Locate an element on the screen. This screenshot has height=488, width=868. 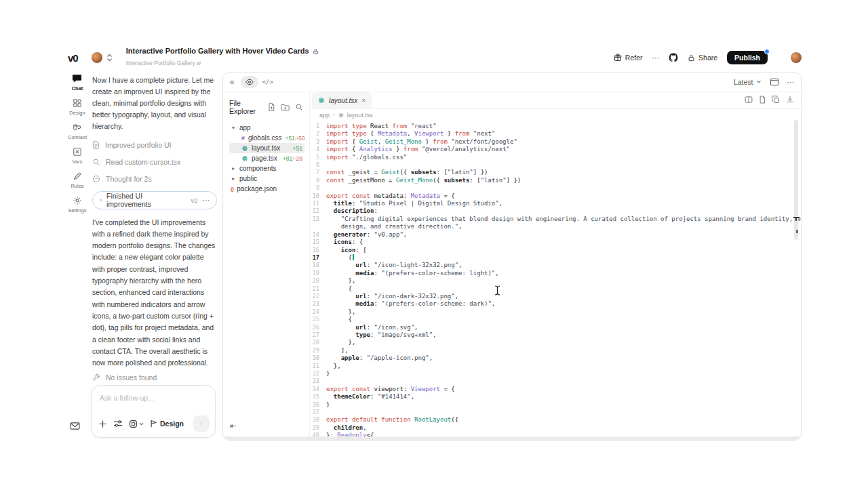
code-line: 10export const metadata: Metadata = { is located at coordinates (555, 197).